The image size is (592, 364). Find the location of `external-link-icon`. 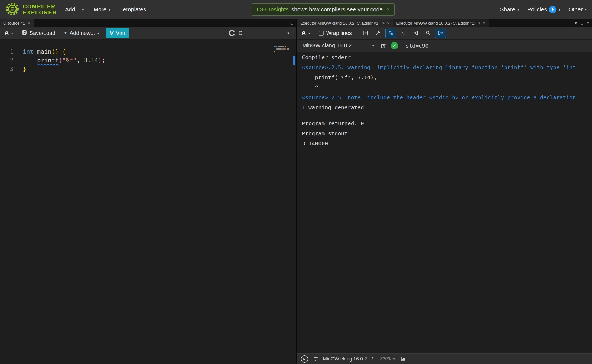

external-link-icon is located at coordinates (383, 46).